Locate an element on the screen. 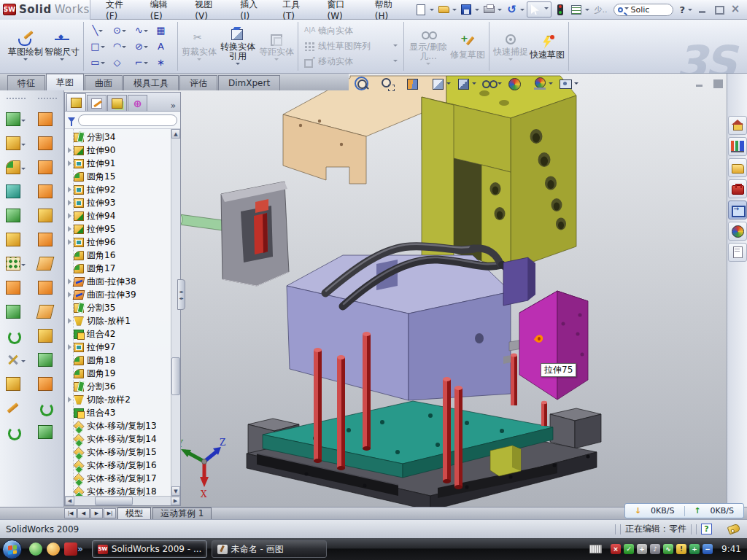 This screenshot has width=747, height=560. tree-item: 拉伸92 is located at coordinates (118, 190).